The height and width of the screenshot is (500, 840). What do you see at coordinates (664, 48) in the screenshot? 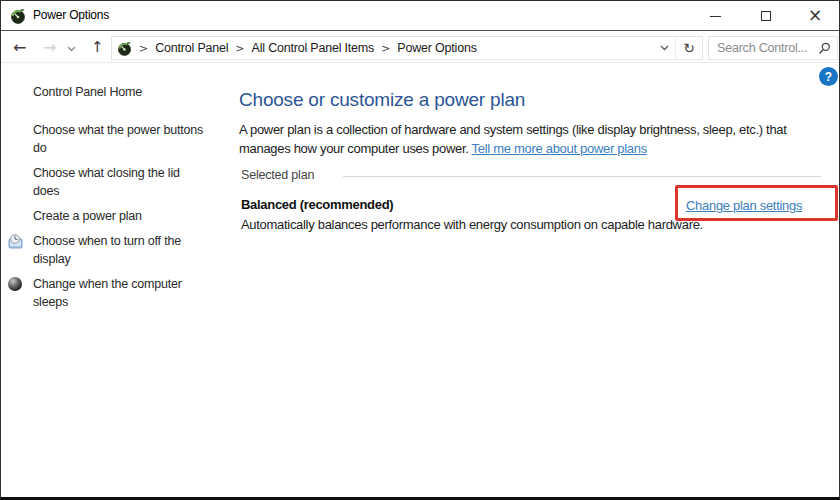
I see `address-dropdown-button` at bounding box center [664, 48].